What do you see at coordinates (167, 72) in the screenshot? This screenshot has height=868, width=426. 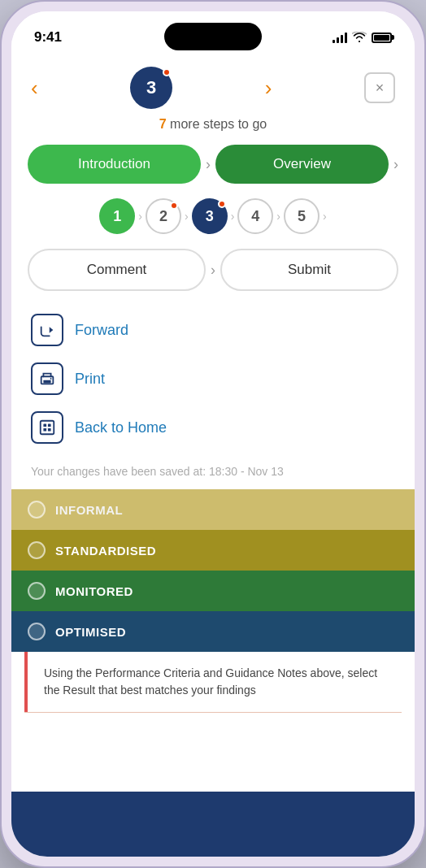 I see `step-badge-dot` at bounding box center [167, 72].